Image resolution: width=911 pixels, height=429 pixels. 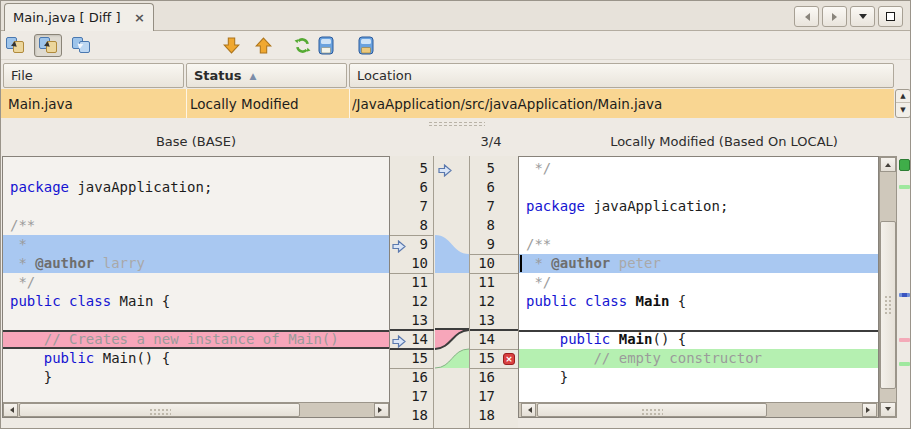 What do you see at coordinates (263, 46) in the screenshot?
I see `previous-difference-button` at bounding box center [263, 46].